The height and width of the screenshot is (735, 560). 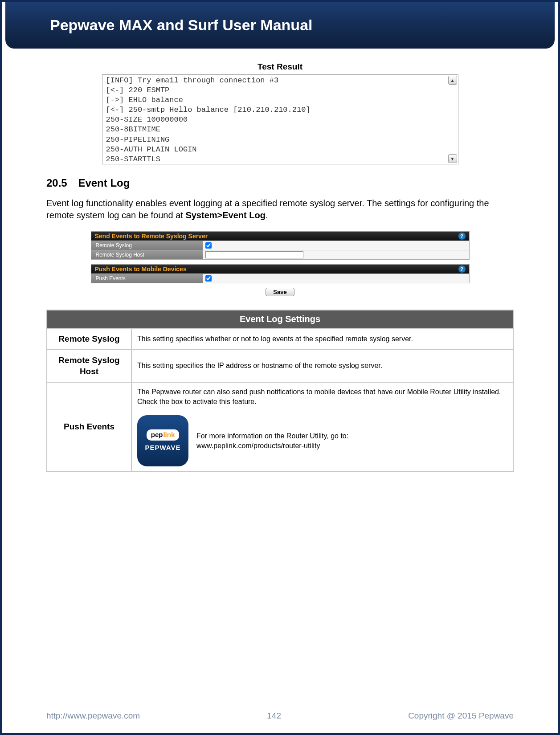 I want to click on router-utility-app-icon: peplink PEPWAVE, so click(x=163, y=441).